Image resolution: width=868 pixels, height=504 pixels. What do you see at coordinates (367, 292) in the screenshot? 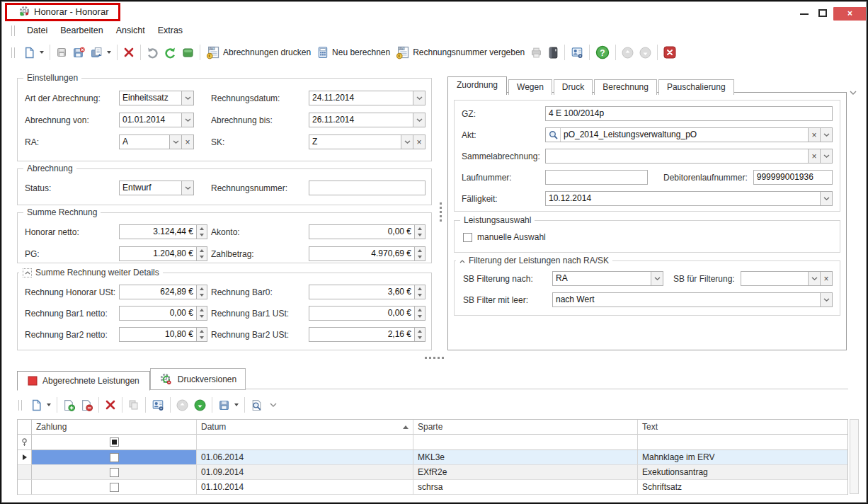
I see `rechnung-bar0-spin: 3,60 €` at bounding box center [367, 292].